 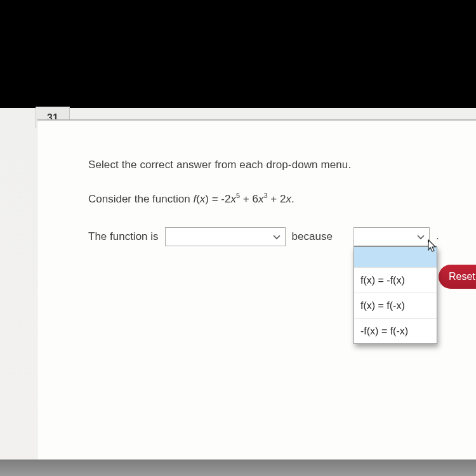 I want to click on device-bezel, so click(x=238, y=468).